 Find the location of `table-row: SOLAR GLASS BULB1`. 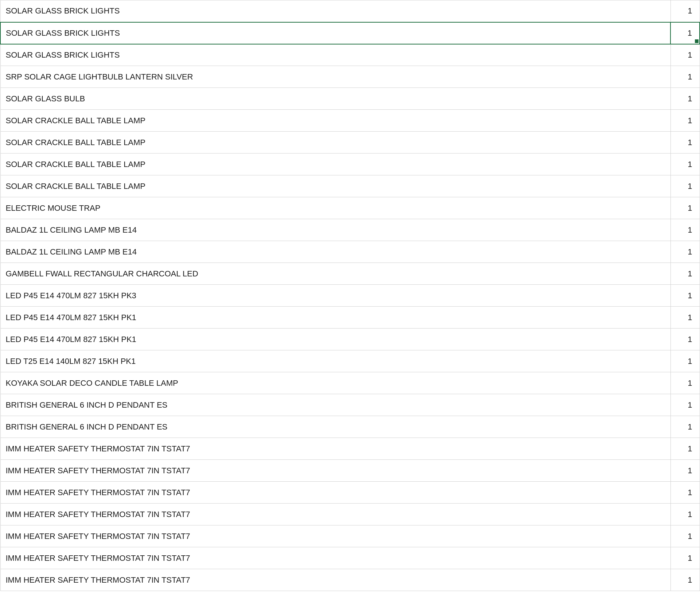

table-row: SOLAR GLASS BULB1 is located at coordinates (350, 99).